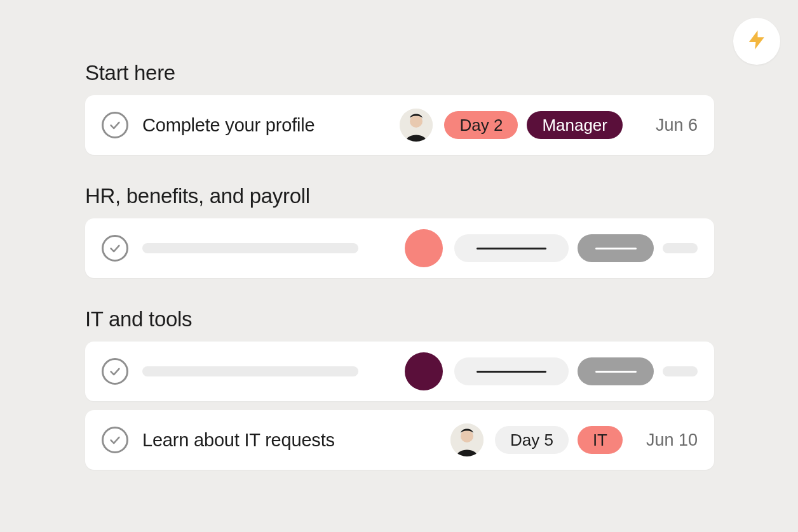 The width and height of the screenshot is (798, 532). I want to click on section-hr-benefits-payroll: HR, benefits, and payroll, so click(400, 231).